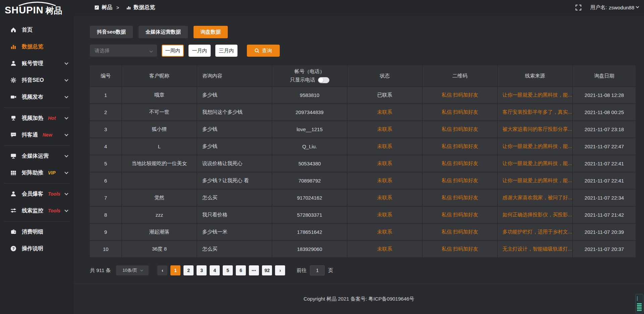  What do you see at coordinates (202, 270) in the screenshot?
I see `page-button-3: 3` at bounding box center [202, 270].